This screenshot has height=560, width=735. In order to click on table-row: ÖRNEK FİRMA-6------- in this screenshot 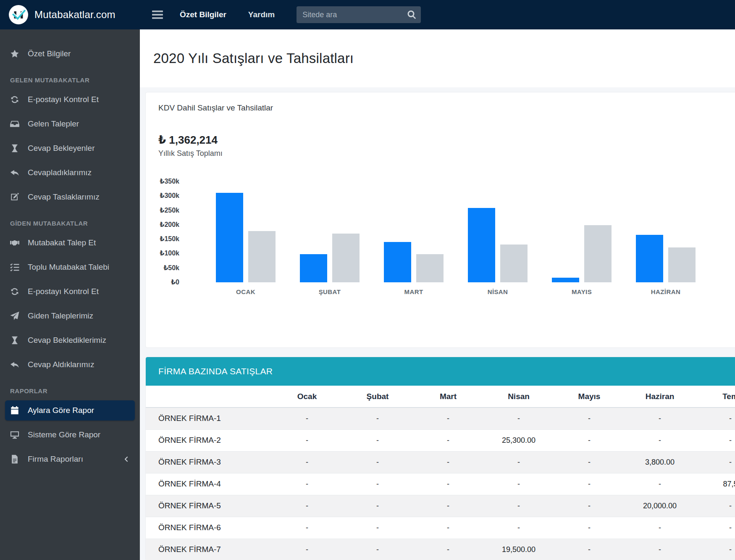, I will do `click(440, 528)`.